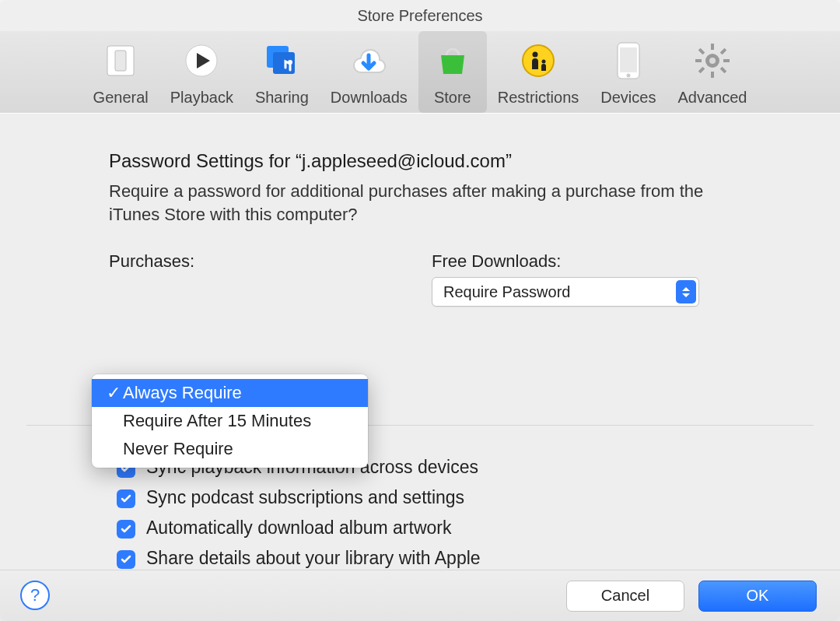 The width and height of the screenshot is (840, 621). I want to click on window-title-text: Store Preferences, so click(420, 16).